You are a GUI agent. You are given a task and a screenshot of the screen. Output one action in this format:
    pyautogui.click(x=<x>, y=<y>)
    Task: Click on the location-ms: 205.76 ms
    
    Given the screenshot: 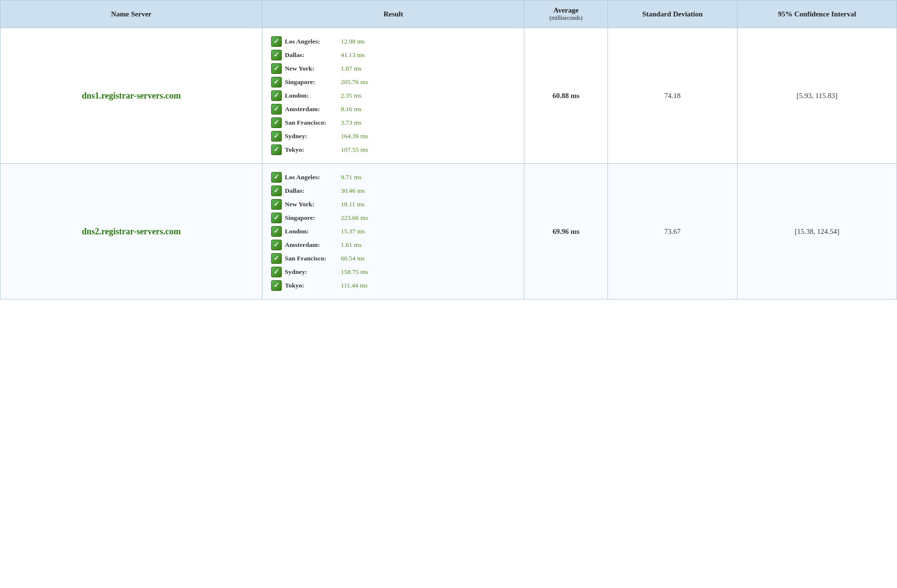 What is the action you would take?
    pyautogui.click(x=354, y=82)
    